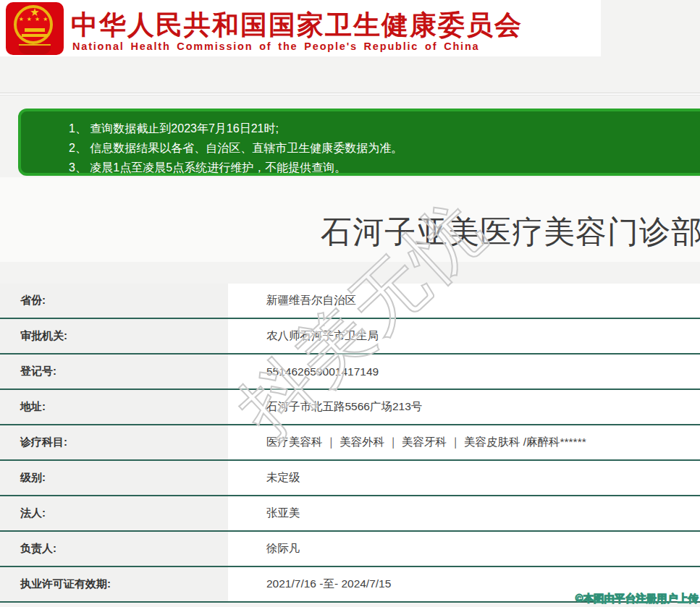 The width and height of the screenshot is (700, 607). Describe the element at coordinates (329, 585) in the screenshot. I see `field-value: 2021/7/16 -至- 2024/7/15` at that location.